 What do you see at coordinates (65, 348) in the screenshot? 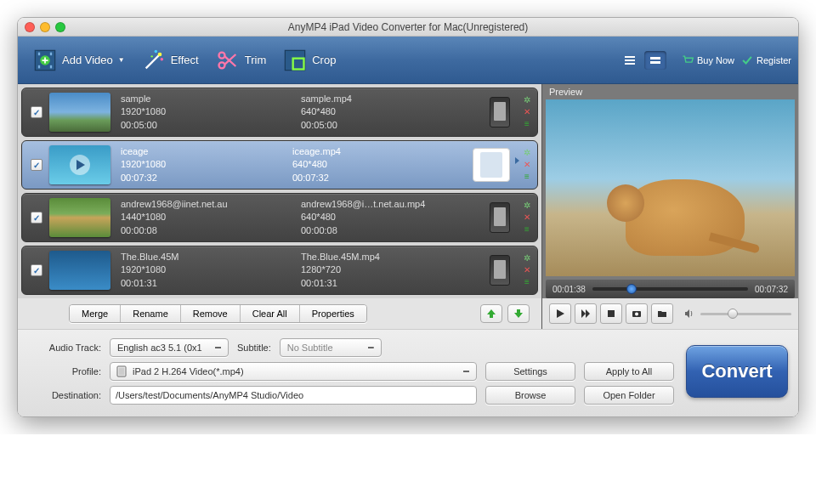
I see `audio-track-label: Audio Track:` at bounding box center [65, 348].